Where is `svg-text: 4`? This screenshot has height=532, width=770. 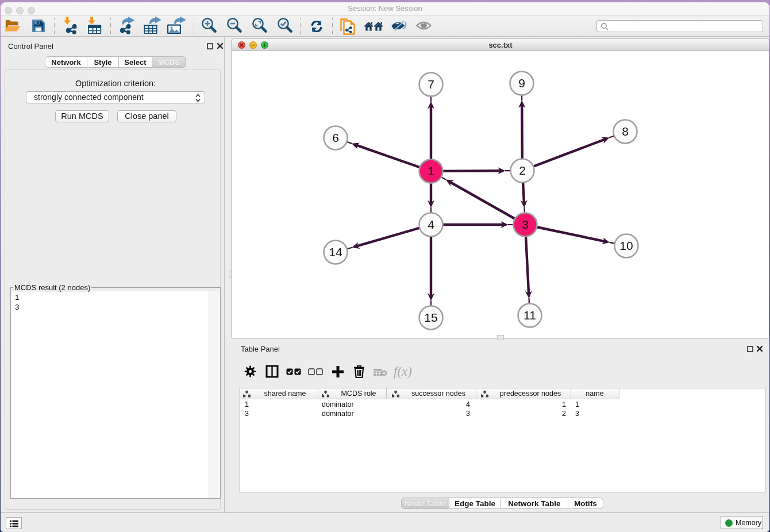
svg-text: 4 is located at coordinates (431, 224).